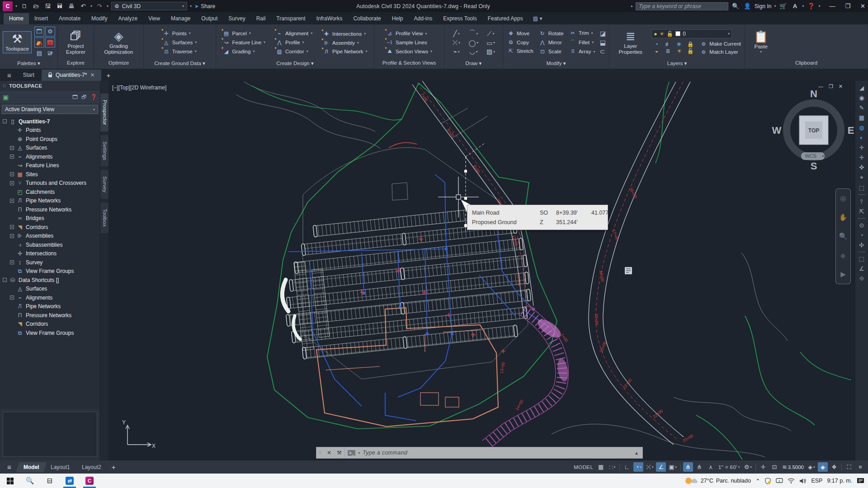  What do you see at coordinates (656, 44) in the screenshot?
I see `layer-tool-icon-0: ◔` at bounding box center [656, 44].